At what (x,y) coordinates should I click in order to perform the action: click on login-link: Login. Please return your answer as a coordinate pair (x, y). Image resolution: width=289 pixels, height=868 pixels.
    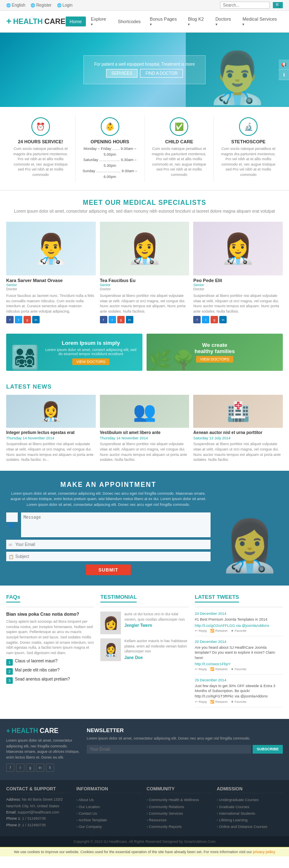
    Looking at the image, I should click on (65, 5).